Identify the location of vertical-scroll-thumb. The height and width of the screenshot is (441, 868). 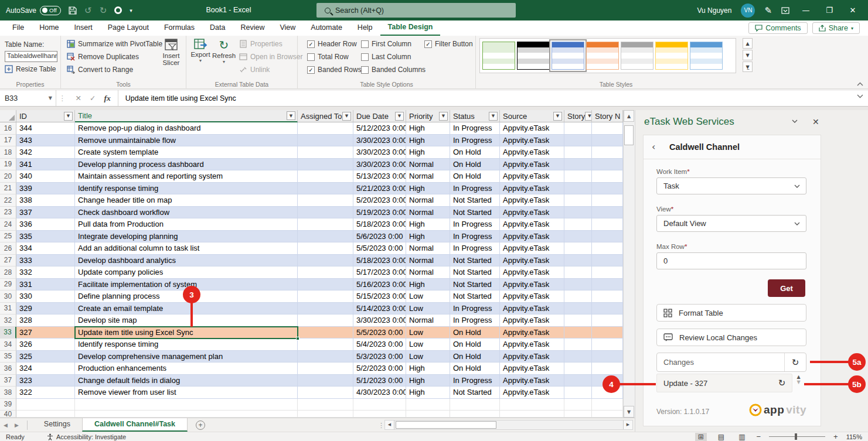
(629, 135).